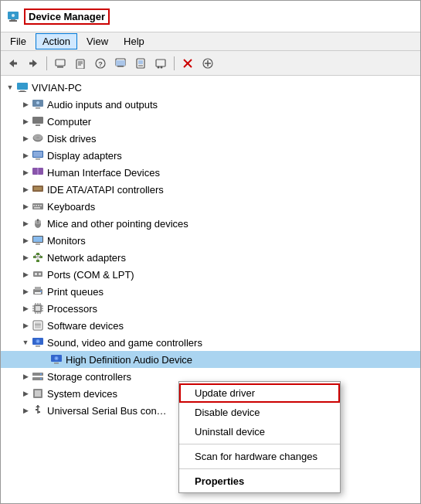  I want to click on menu-bar: File Action View Help, so click(210, 42).